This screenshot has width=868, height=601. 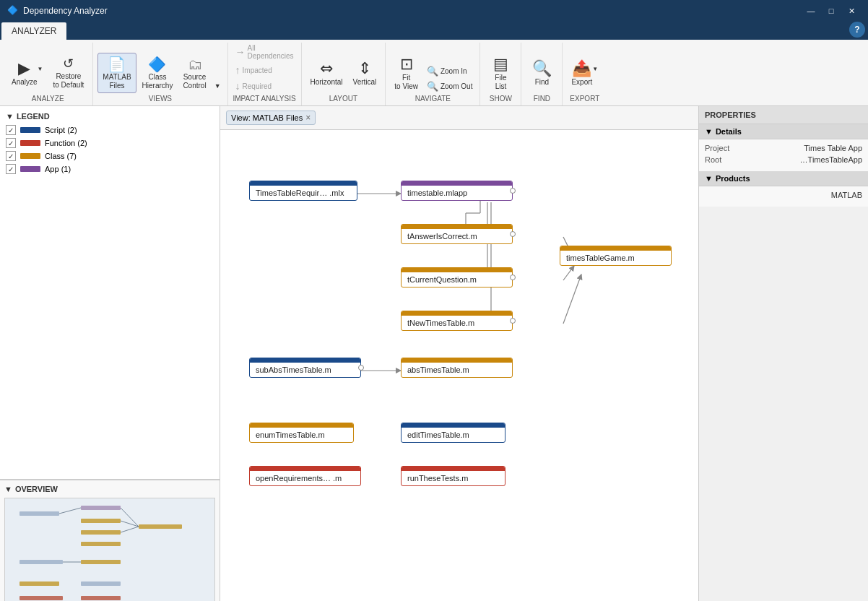 What do you see at coordinates (582, 69) in the screenshot?
I see `export-icon: 📤` at bounding box center [582, 69].